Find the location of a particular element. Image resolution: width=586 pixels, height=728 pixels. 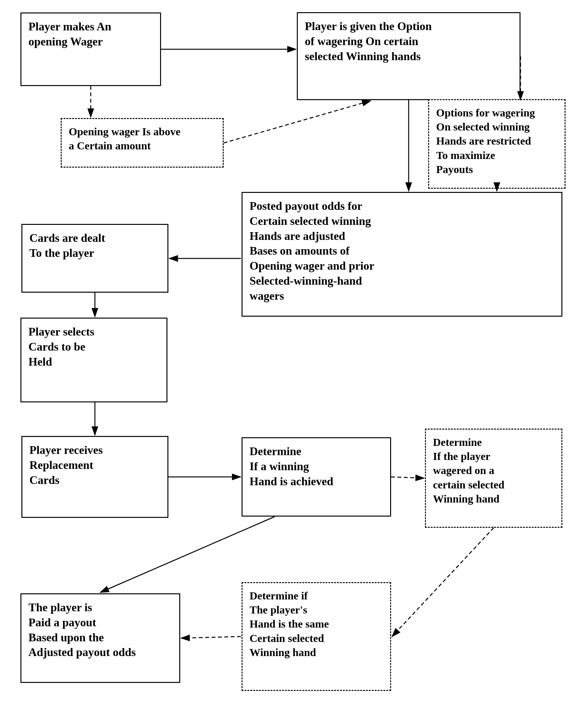

arrow-same-hand-to-paid is located at coordinates (211, 637).